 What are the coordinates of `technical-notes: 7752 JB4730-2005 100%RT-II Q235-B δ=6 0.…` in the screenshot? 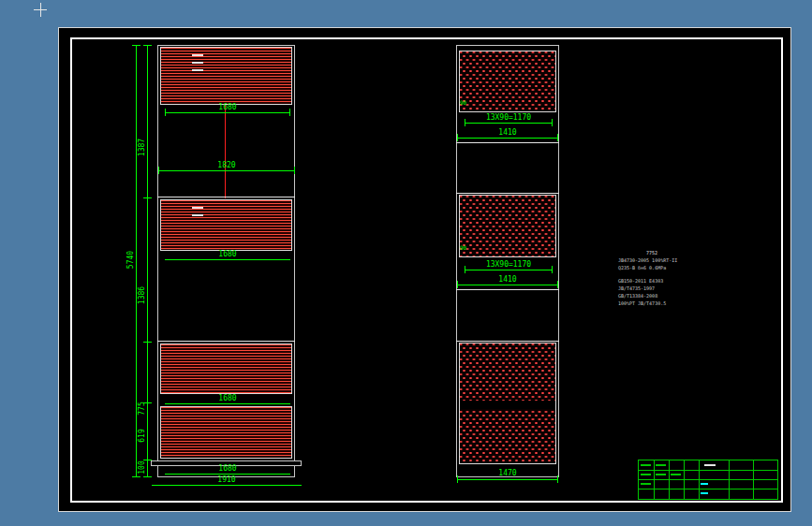 It's located at (670, 278).